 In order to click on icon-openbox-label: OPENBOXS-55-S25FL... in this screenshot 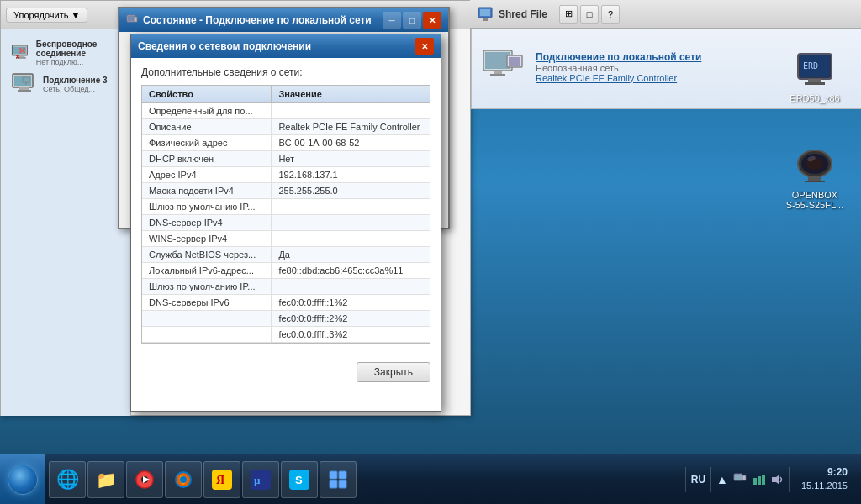, I will do `click(815, 200)`.